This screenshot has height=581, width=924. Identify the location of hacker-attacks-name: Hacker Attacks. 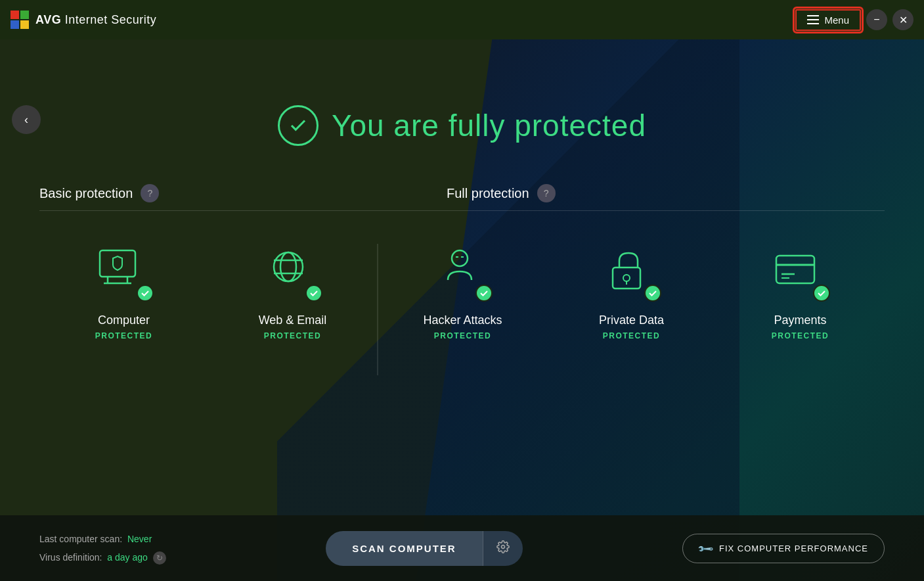
(462, 321).